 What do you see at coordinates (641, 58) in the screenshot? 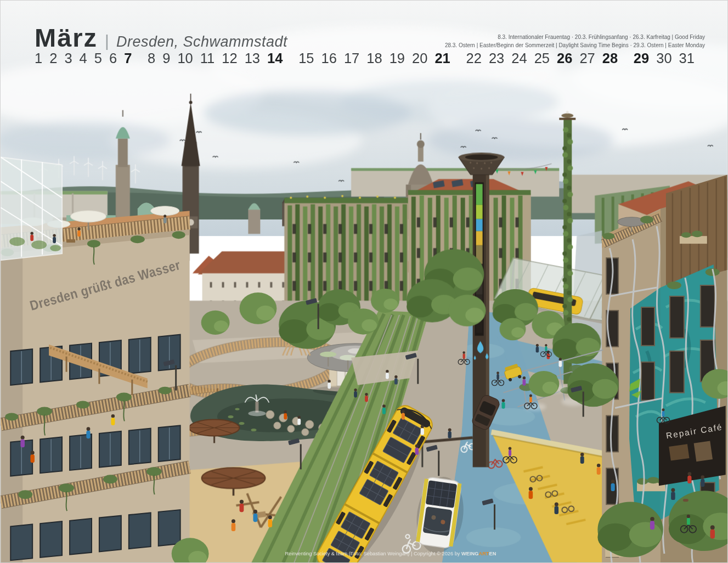
I see `day-29: 29` at bounding box center [641, 58].